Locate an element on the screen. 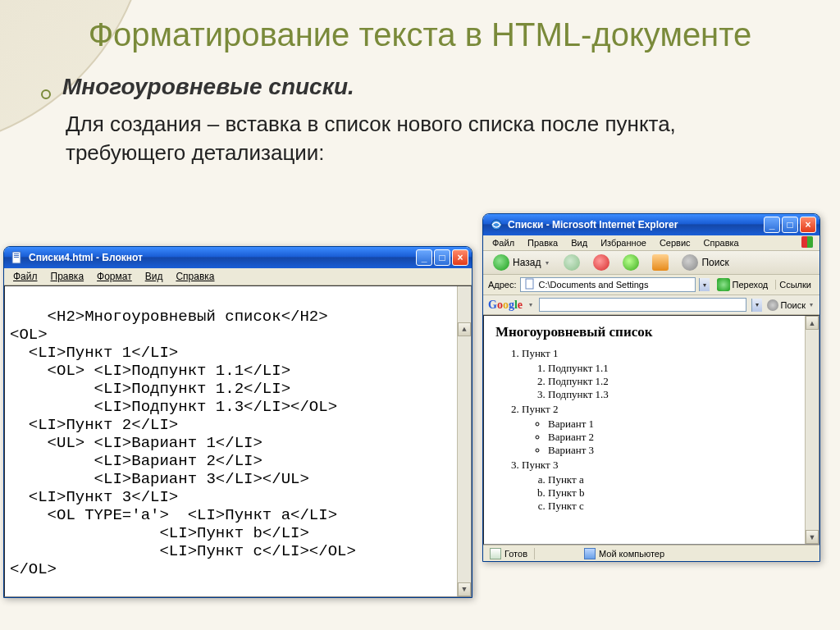  ie-minimize-button: _ is located at coordinates (772, 225).